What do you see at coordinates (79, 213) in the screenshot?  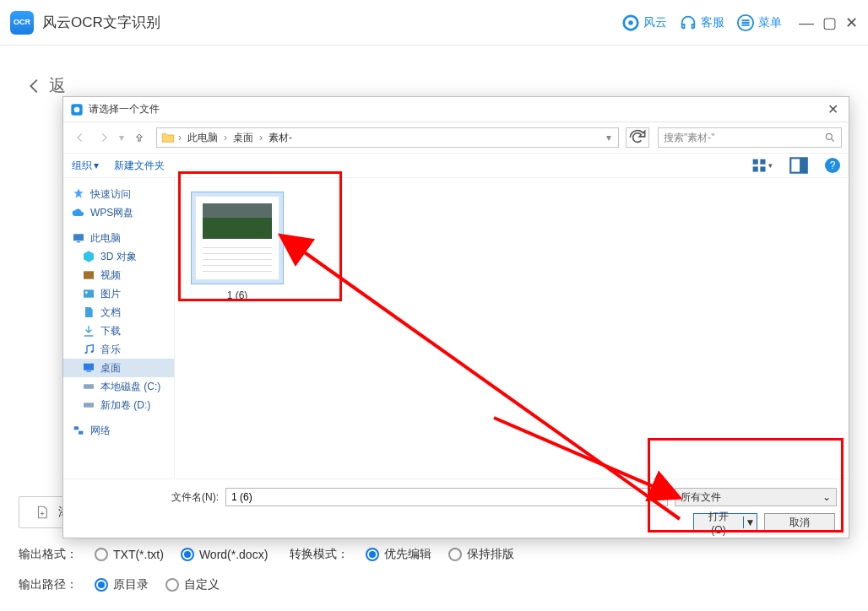 I see `cloud-icon` at bounding box center [79, 213].